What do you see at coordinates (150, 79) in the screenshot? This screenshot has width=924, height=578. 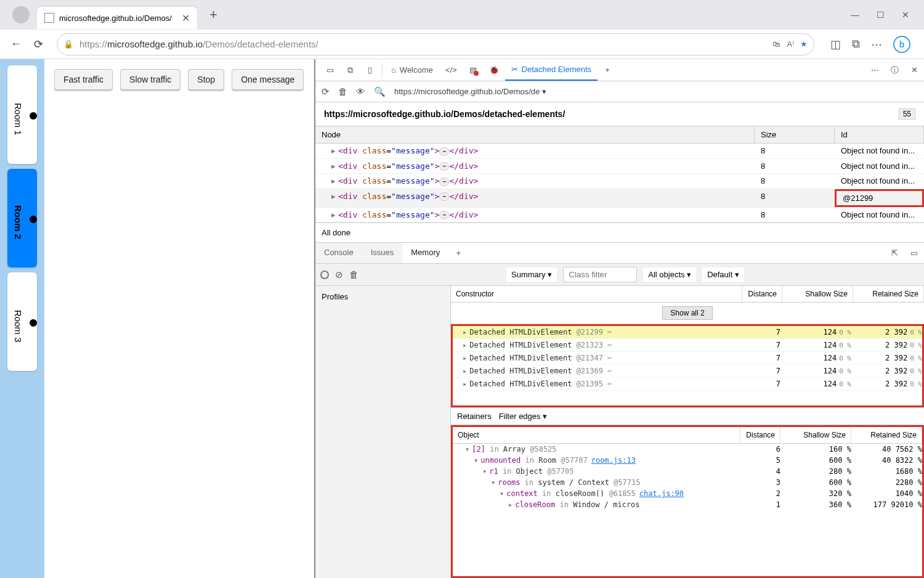 I see `slow-traffic-button: Slow traffic` at bounding box center [150, 79].